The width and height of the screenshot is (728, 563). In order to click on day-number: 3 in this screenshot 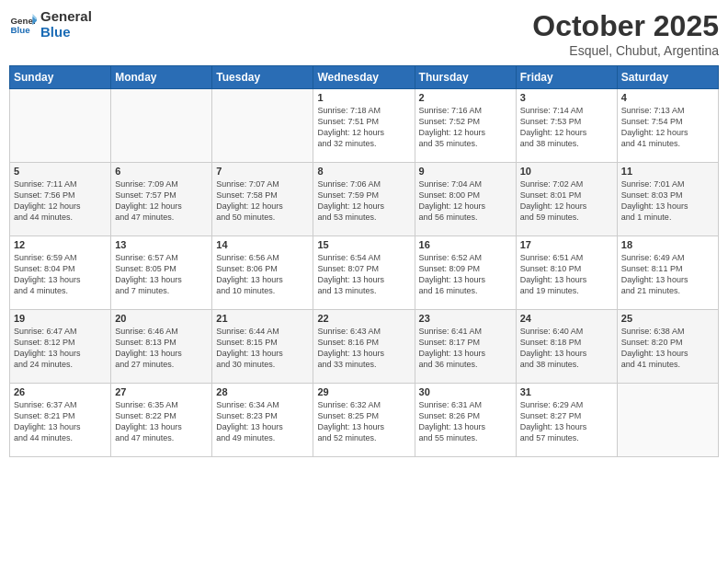, I will do `click(566, 98)`.